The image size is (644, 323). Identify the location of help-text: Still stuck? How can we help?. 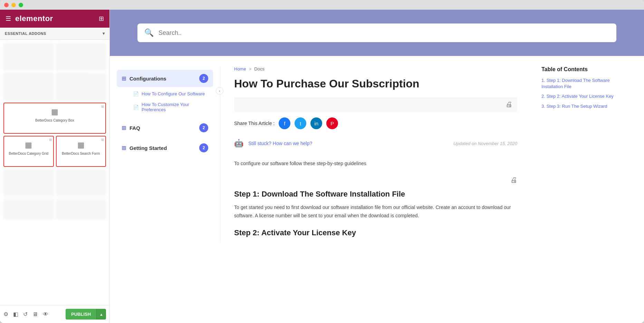
(280, 143).